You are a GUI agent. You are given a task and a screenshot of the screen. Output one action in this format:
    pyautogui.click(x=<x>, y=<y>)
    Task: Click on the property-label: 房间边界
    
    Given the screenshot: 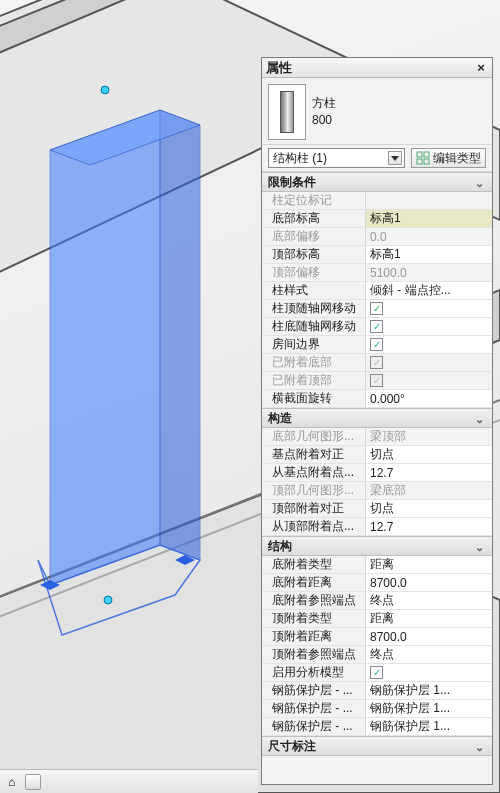 What is the action you would take?
    pyautogui.click(x=314, y=344)
    